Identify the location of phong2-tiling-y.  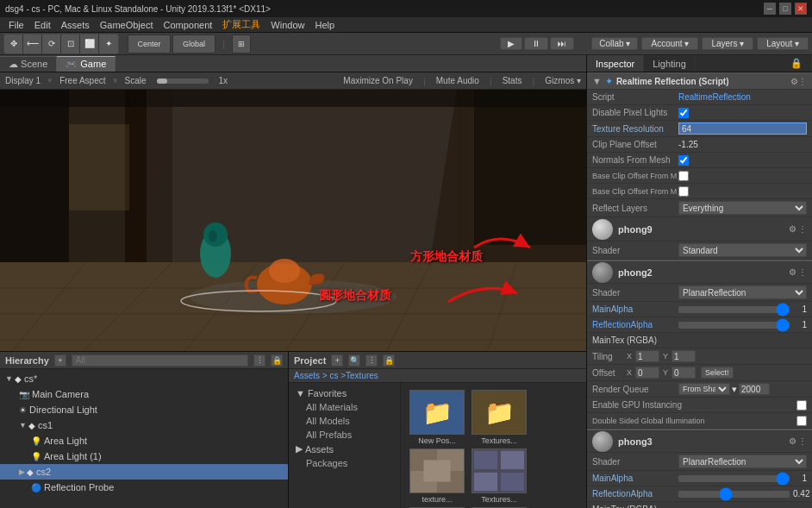
(684, 356).